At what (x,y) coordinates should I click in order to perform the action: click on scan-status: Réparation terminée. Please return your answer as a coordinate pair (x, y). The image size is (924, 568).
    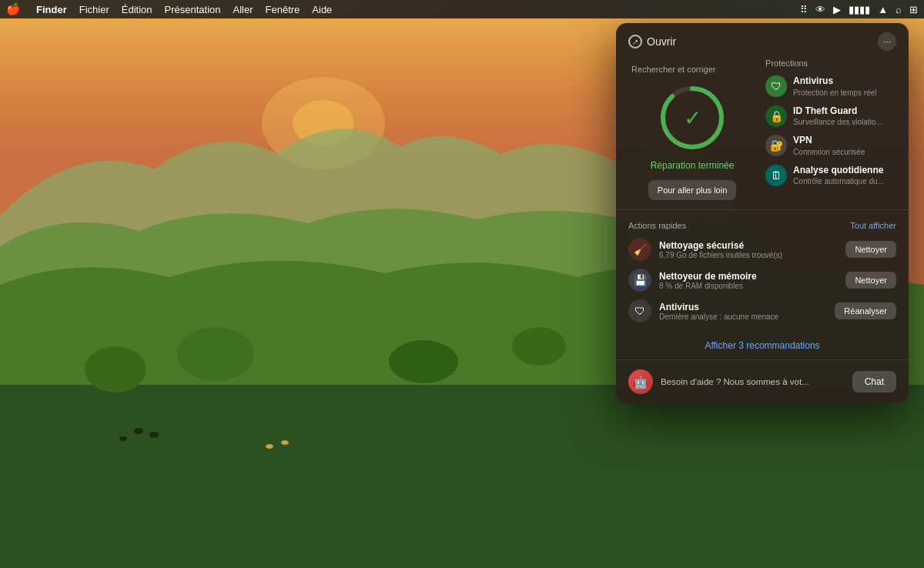
    Looking at the image, I should click on (693, 165).